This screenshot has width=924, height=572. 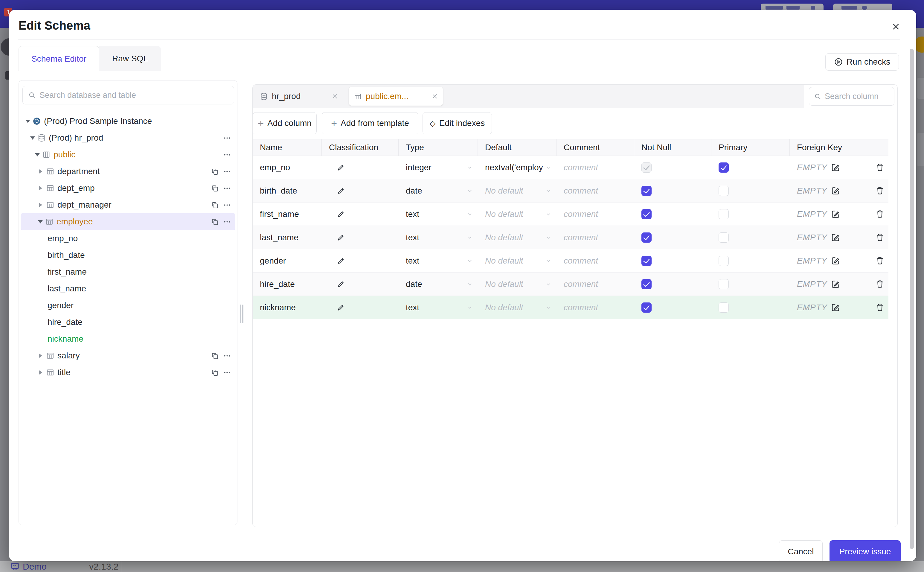 What do you see at coordinates (517, 167) in the screenshot?
I see `default-select: nextval('employ` at bounding box center [517, 167].